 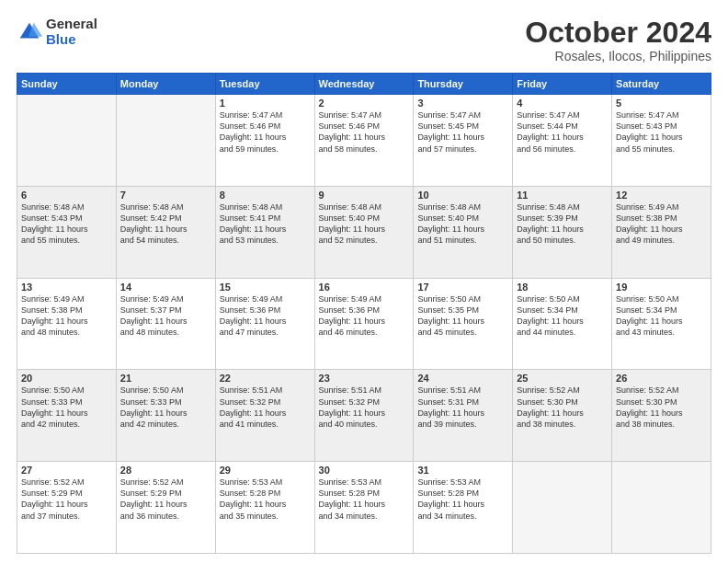 What do you see at coordinates (265, 103) in the screenshot?
I see `day-number: 1` at bounding box center [265, 103].